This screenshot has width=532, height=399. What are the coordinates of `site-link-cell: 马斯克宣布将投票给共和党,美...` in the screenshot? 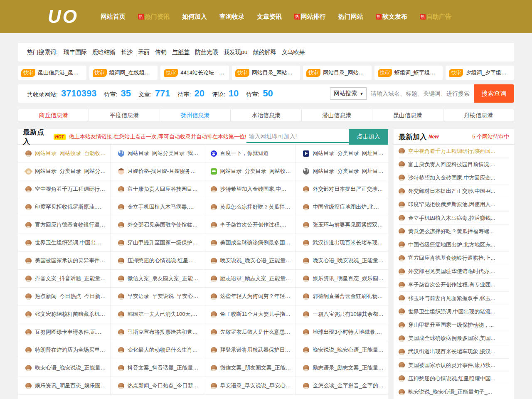 It's located at (157, 332).